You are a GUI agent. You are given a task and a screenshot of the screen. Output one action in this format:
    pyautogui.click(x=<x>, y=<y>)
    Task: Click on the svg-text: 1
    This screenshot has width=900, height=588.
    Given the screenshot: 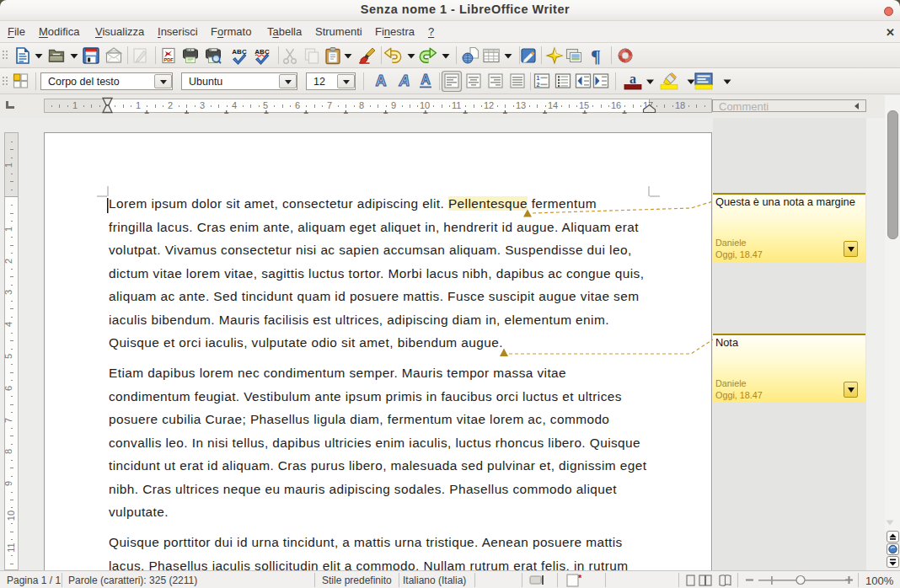 What is the action you would take?
    pyautogui.click(x=538, y=78)
    